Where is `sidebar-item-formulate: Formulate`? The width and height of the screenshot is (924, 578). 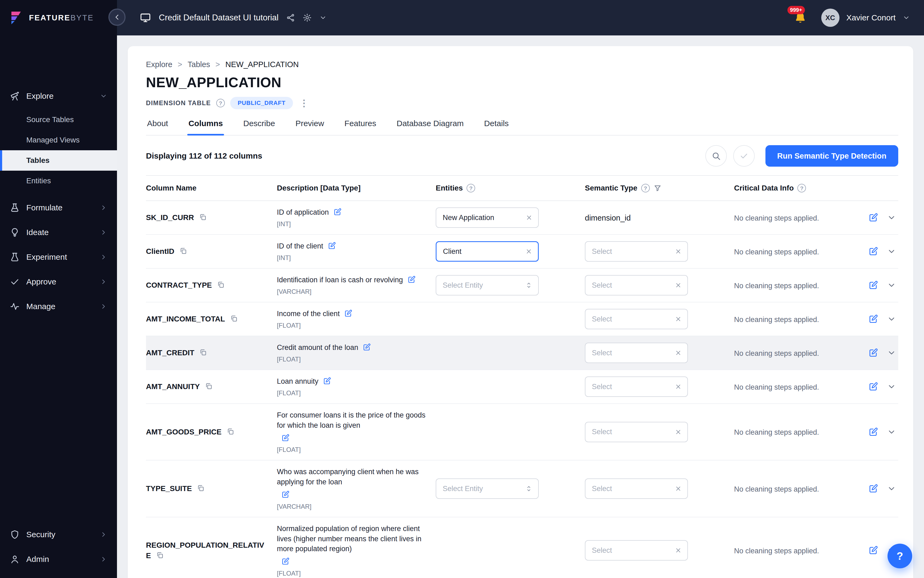
sidebar-item-formulate: Formulate is located at coordinates (58, 208).